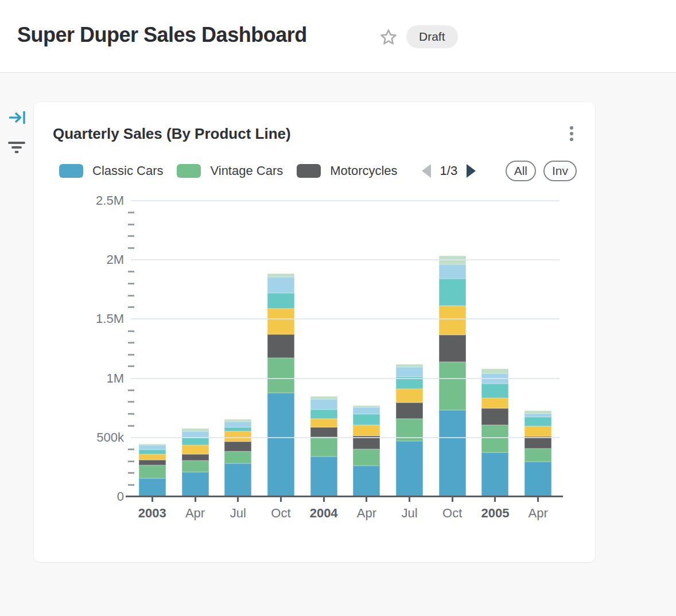  What do you see at coordinates (452, 513) in the screenshot?
I see `x-axis-label-Oct: Oct` at bounding box center [452, 513].